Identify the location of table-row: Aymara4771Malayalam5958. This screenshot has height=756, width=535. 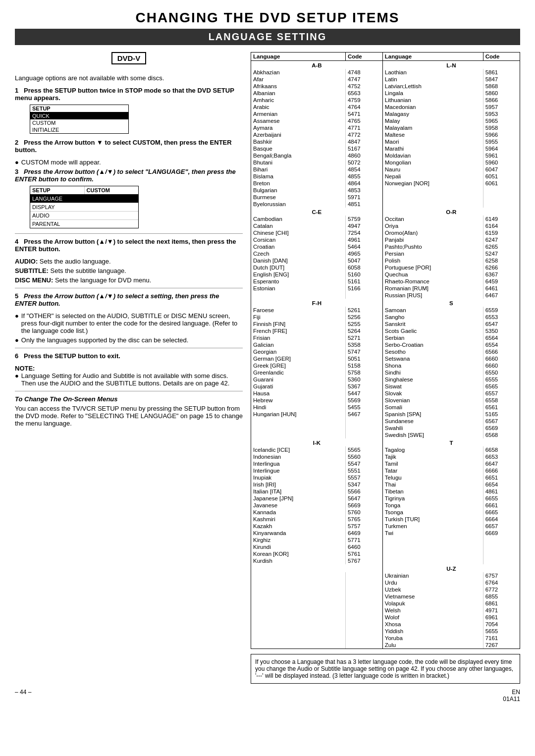
(385, 128).